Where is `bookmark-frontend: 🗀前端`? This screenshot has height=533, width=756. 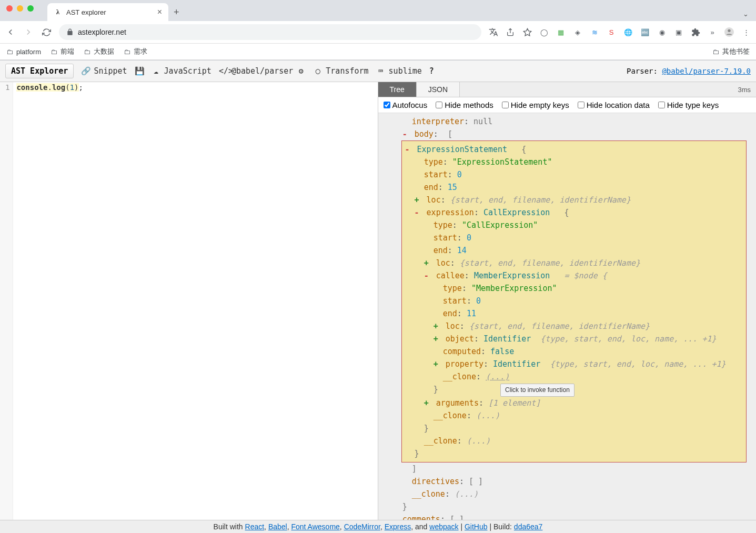
bookmark-frontend: 🗀前端 is located at coordinates (62, 52).